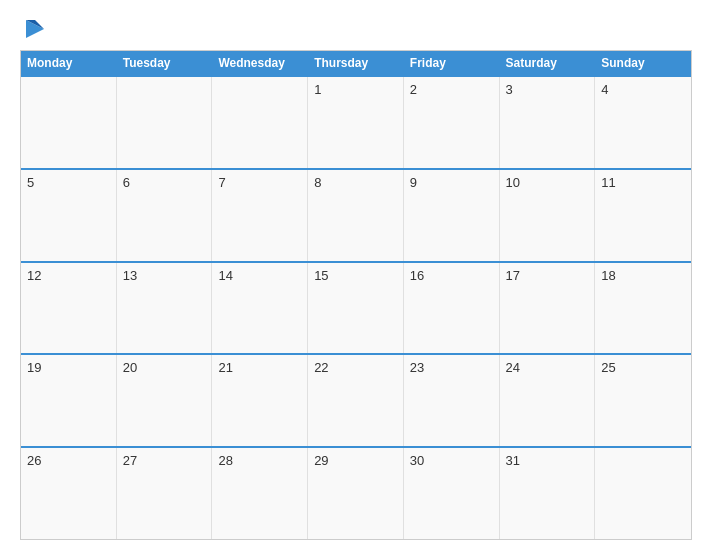 This screenshot has height=550, width=712. I want to click on day-number: 31, so click(548, 460).